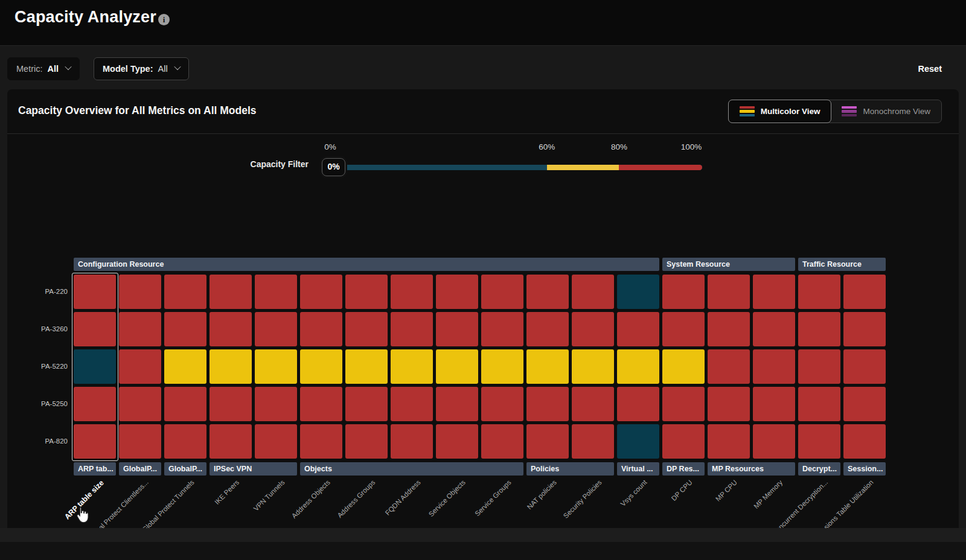 The image size is (966, 560). What do you see at coordinates (780, 111) in the screenshot?
I see `multicolor-view-button: Multicolor View` at bounding box center [780, 111].